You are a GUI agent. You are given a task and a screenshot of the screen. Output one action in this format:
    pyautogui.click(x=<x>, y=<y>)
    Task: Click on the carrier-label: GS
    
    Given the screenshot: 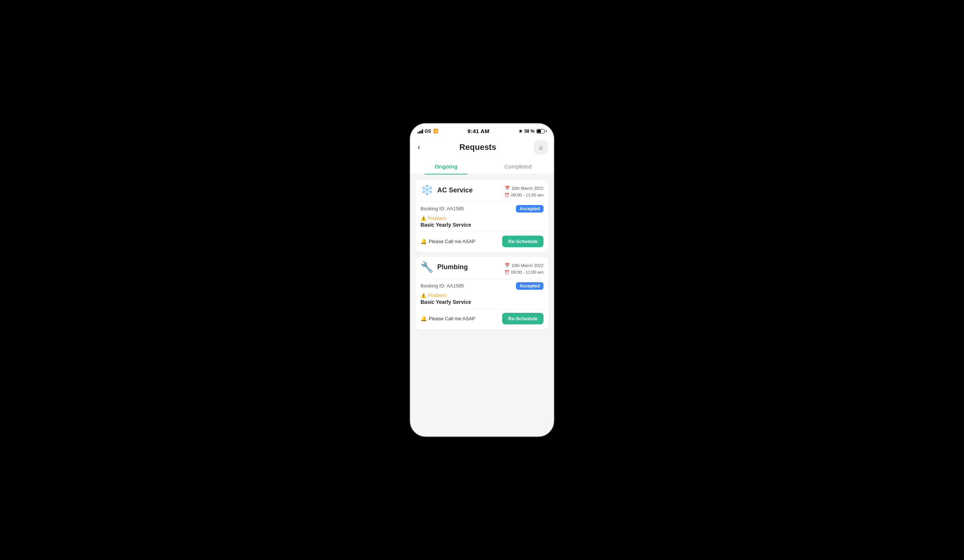 What is the action you would take?
    pyautogui.click(x=428, y=131)
    